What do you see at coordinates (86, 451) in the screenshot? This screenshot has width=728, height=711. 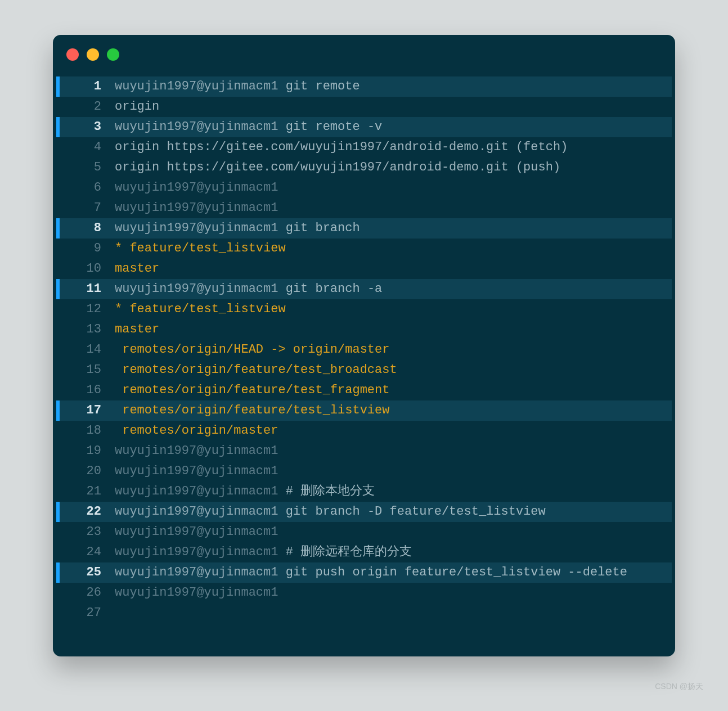 I see `line-number: 19` at bounding box center [86, 451].